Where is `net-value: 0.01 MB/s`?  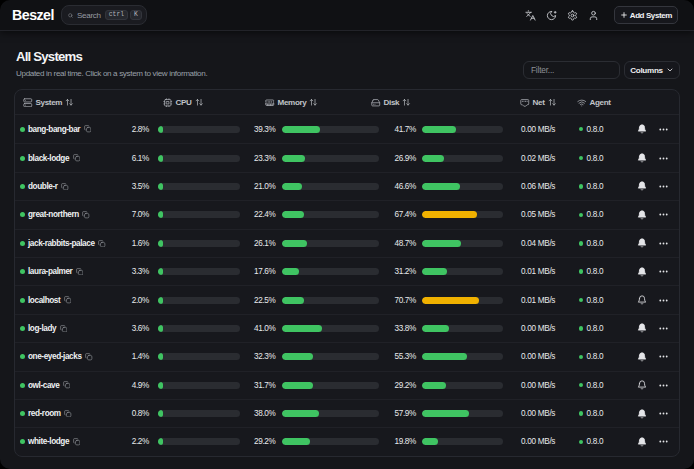 net-value: 0.01 MB/s is located at coordinates (538, 272).